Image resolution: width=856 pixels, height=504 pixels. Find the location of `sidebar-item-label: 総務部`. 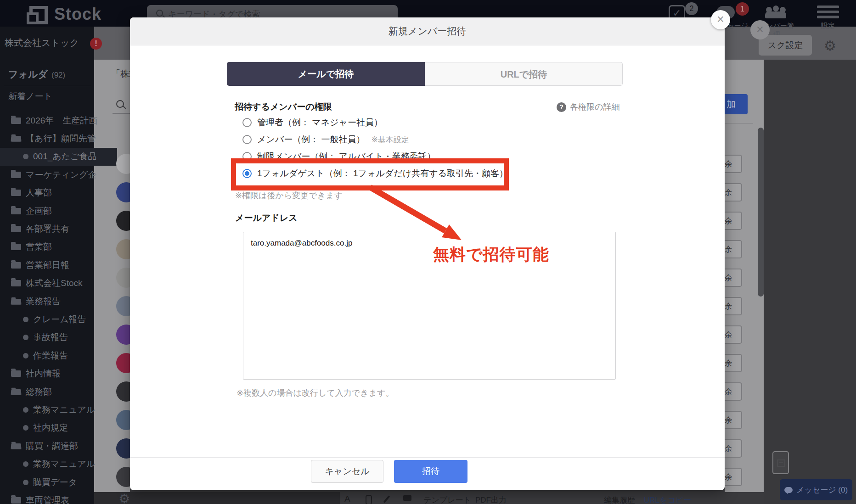

sidebar-item-label: 総務部 is located at coordinates (39, 392).